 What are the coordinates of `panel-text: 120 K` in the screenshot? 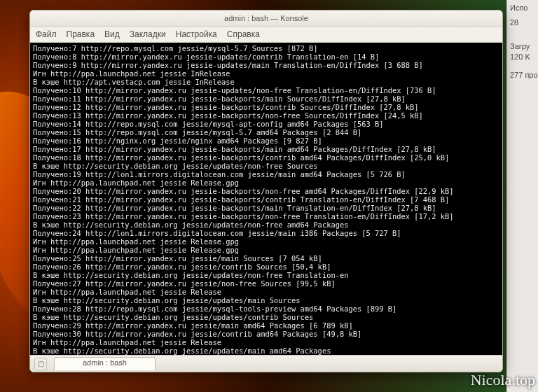 It's located at (524, 57).